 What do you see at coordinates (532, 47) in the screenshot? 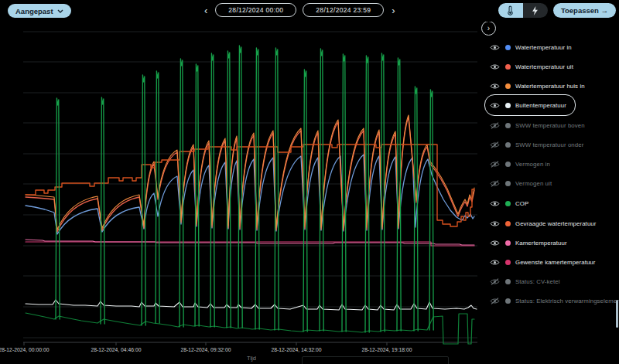
I see `legend-item-watertemperatuur-in: Watertemperatuur in` at bounding box center [532, 47].